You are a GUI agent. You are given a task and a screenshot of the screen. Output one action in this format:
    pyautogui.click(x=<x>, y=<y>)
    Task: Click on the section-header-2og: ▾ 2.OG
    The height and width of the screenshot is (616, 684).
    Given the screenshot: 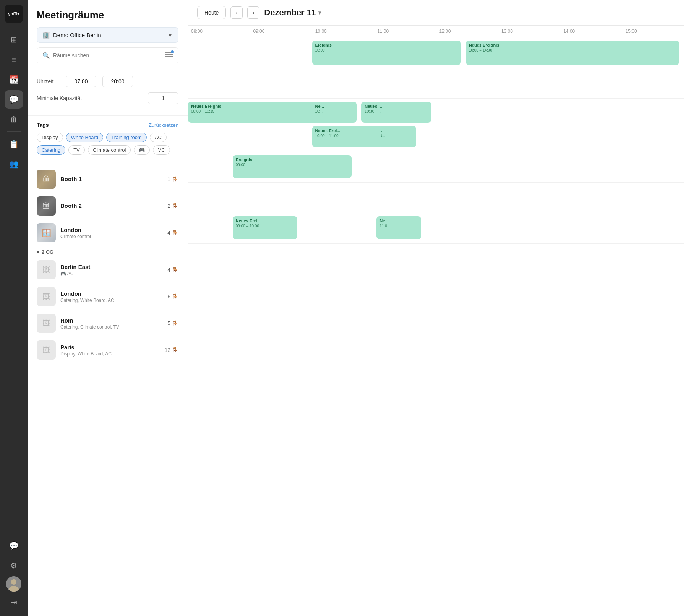 What is the action you would take?
    pyautogui.click(x=108, y=251)
    